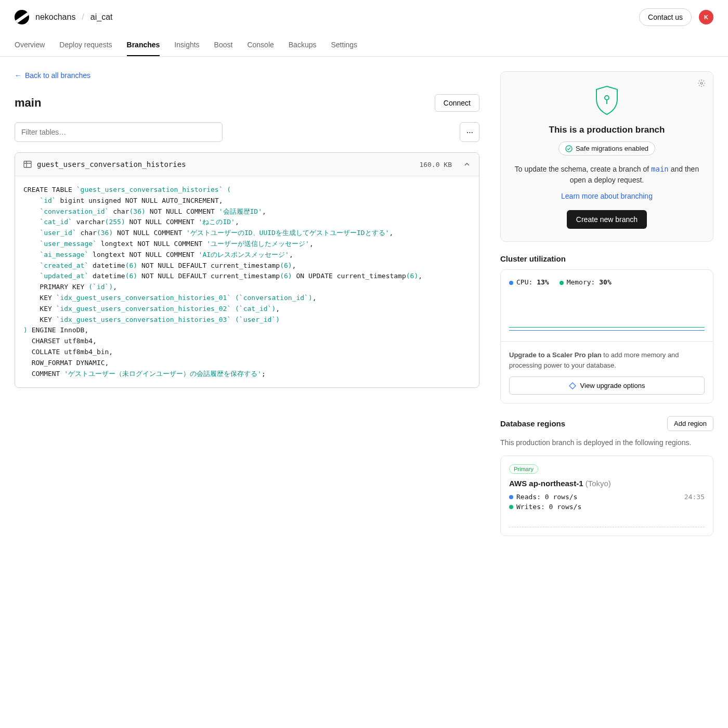 The width and height of the screenshot is (728, 728). What do you see at coordinates (144, 45) in the screenshot?
I see `tab-branches: Branches` at bounding box center [144, 45].